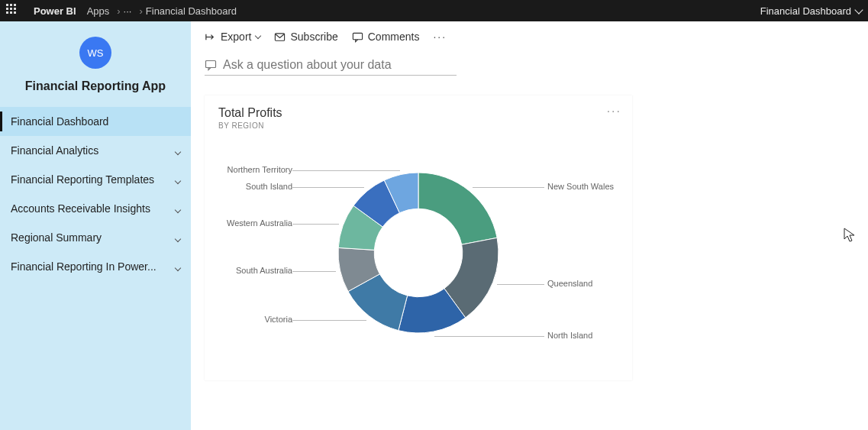  Describe the element at coordinates (580, 186) in the screenshot. I see `chart-slice-label: New South Wales` at that location.